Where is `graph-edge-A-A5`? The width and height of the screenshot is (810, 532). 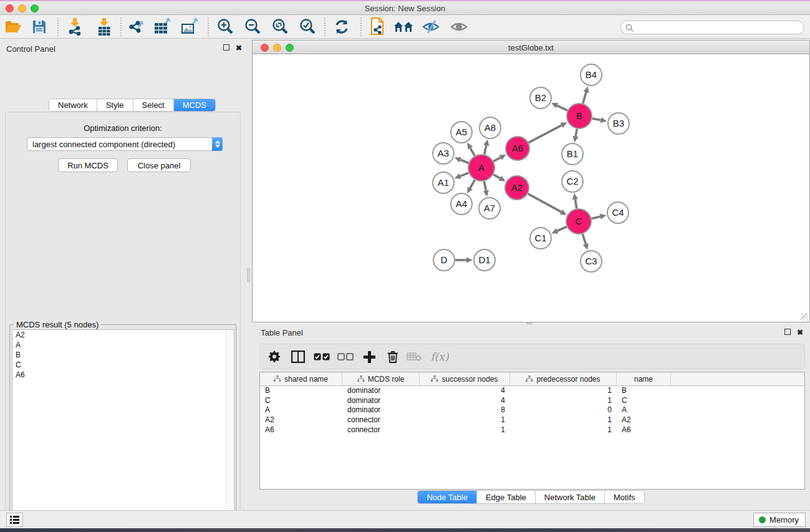 graph-edge-A-A5 is located at coordinates (473, 152).